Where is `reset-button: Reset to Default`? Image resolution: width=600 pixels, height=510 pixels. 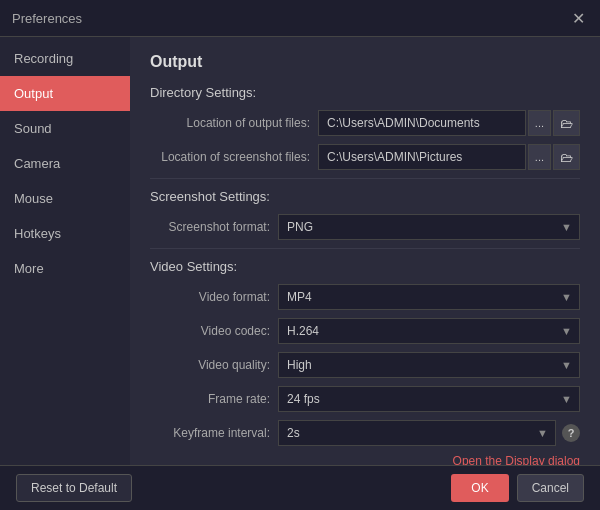
reset-button: Reset to Default is located at coordinates (74, 488).